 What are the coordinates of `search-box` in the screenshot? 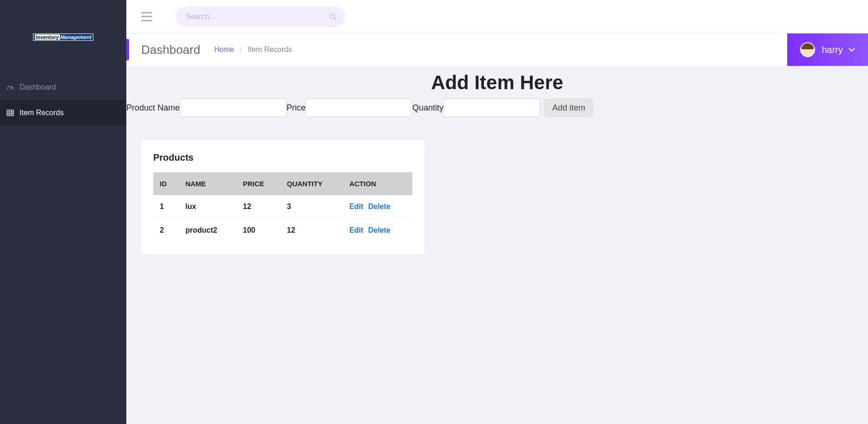 It's located at (260, 17).